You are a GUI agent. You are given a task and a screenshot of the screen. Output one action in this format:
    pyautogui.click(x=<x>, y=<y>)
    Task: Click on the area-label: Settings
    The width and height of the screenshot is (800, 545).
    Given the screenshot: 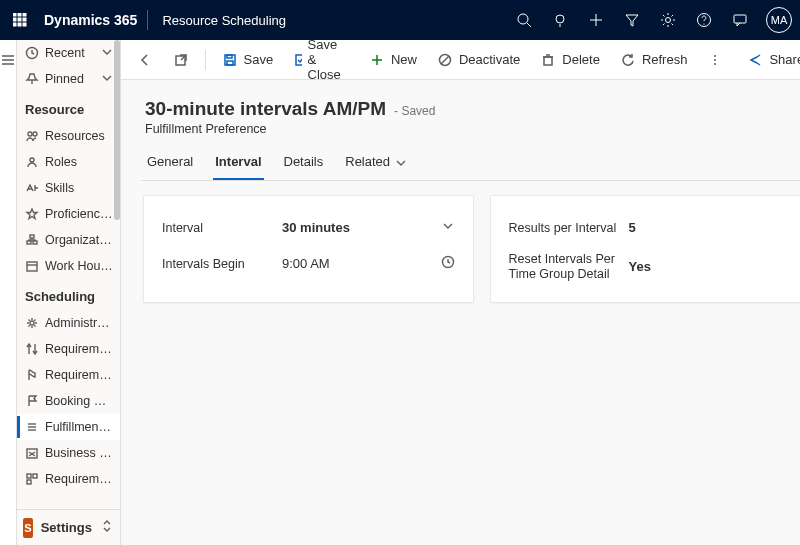 What is the action you would take?
    pyautogui.click(x=66, y=528)
    